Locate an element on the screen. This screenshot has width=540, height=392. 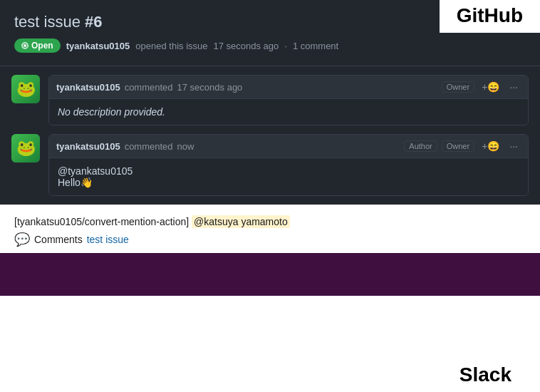
avatar-2: 🐸 is located at coordinates (26, 148).